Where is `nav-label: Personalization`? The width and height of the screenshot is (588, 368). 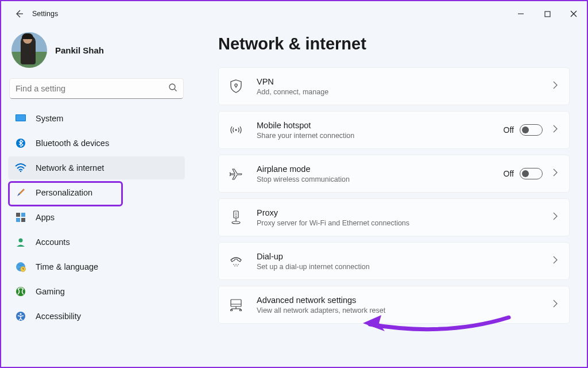 nav-label: Personalization is located at coordinates (64, 193).